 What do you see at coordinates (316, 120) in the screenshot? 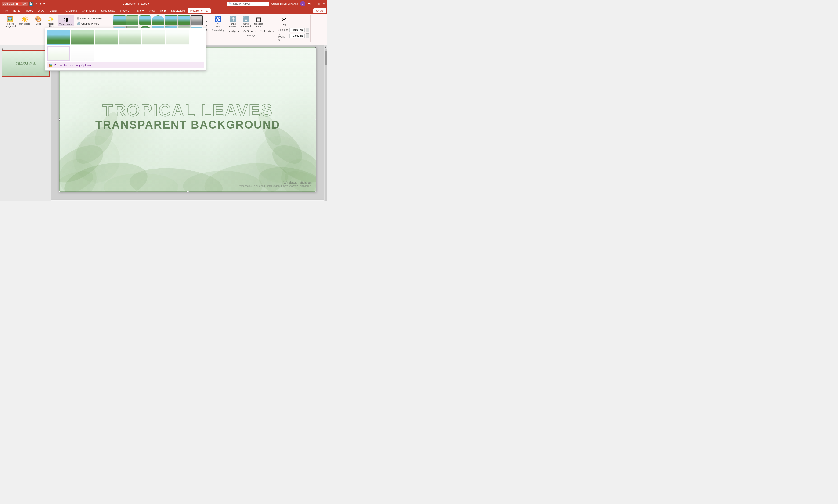
I see `handle-rightmid` at bounding box center [316, 120].